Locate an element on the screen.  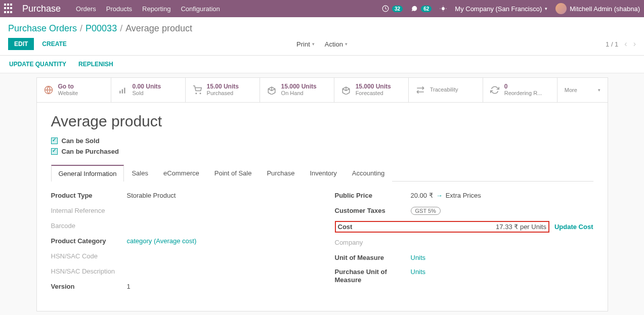
app-name: Purchase is located at coordinates (41, 9).